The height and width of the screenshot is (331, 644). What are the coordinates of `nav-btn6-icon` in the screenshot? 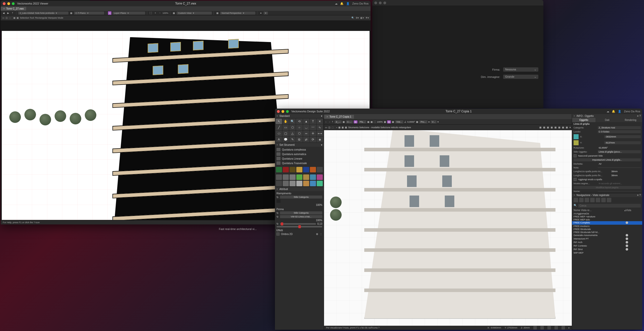 It's located at (603, 200).